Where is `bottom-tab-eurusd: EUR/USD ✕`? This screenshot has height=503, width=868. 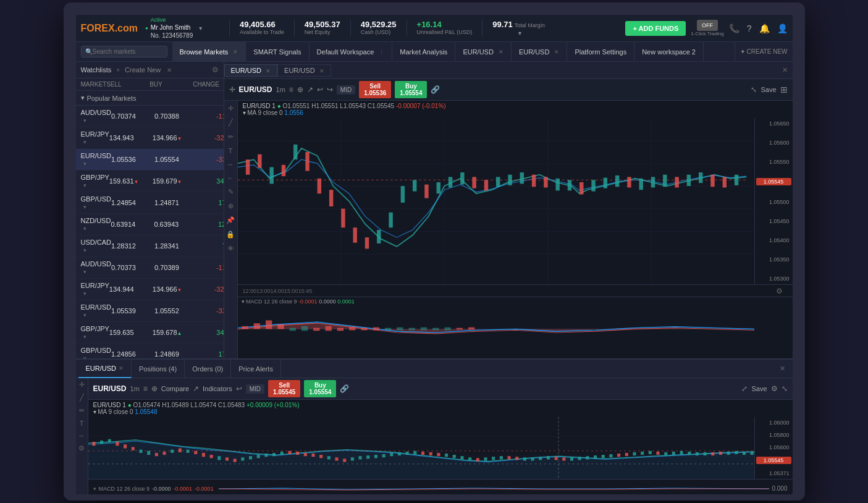
bottom-tab-eurusd: EUR/USD ✕ is located at coordinates (105, 369).